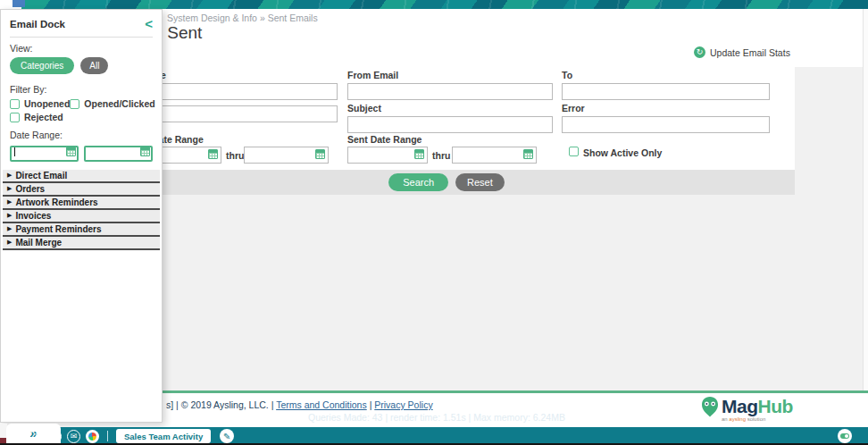 Image resolution: width=868 pixels, height=445 pixels. I want to click on collapse-dock-icon: <, so click(148, 23).